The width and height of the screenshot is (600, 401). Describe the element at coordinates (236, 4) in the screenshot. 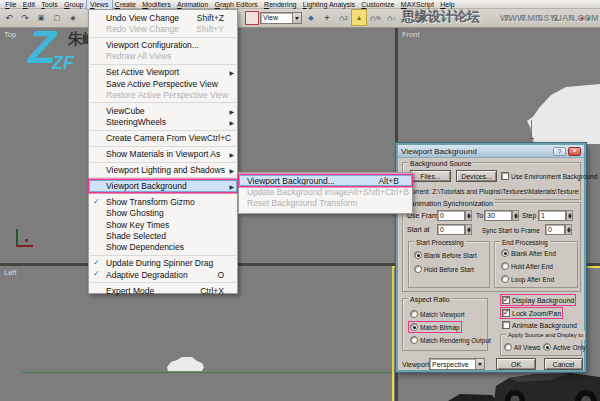

I see `menubar-graph-editors: Graph Editors` at that location.